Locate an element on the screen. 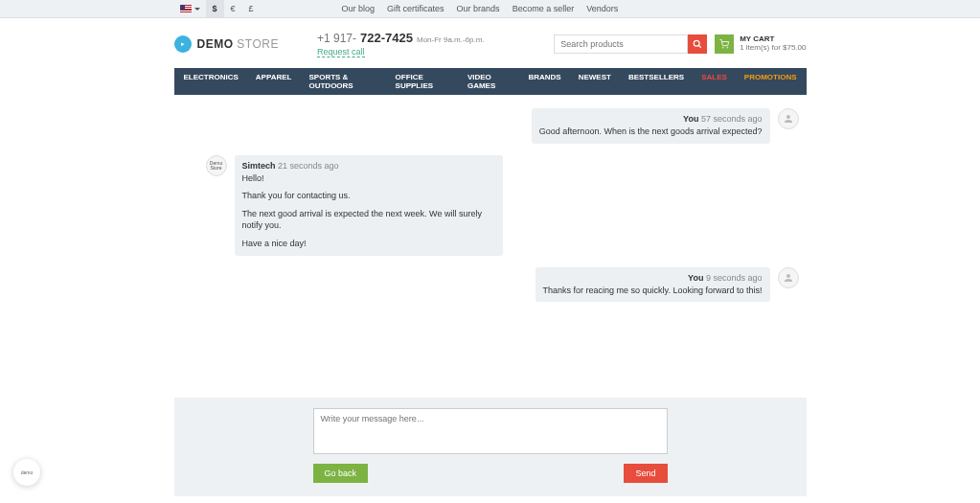  send-button: Send is located at coordinates (646, 473).